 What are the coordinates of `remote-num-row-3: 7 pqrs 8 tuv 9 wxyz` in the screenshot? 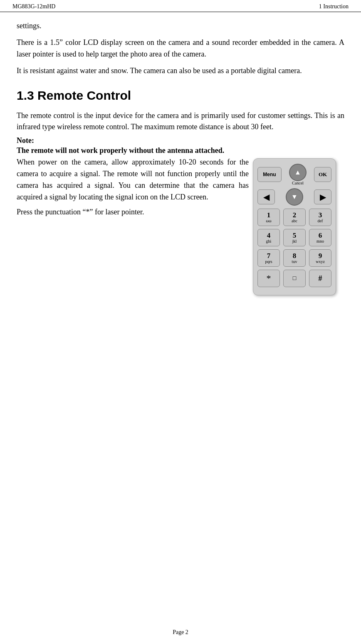 It's located at (294, 258).